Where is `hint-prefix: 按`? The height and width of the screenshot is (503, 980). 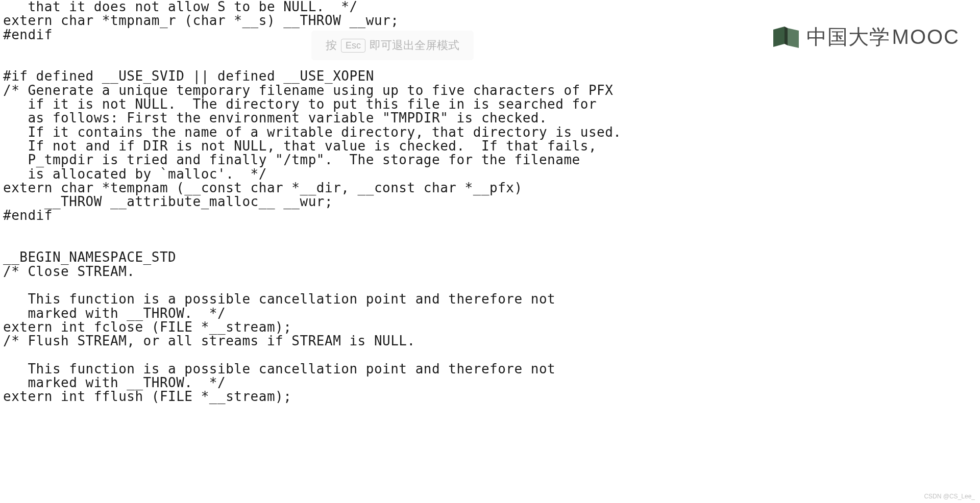 hint-prefix: 按 is located at coordinates (331, 45).